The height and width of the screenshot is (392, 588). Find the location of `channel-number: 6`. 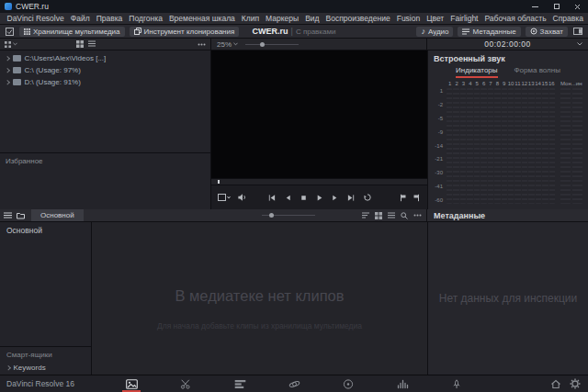

channel-number: 6 is located at coordinates (483, 84).